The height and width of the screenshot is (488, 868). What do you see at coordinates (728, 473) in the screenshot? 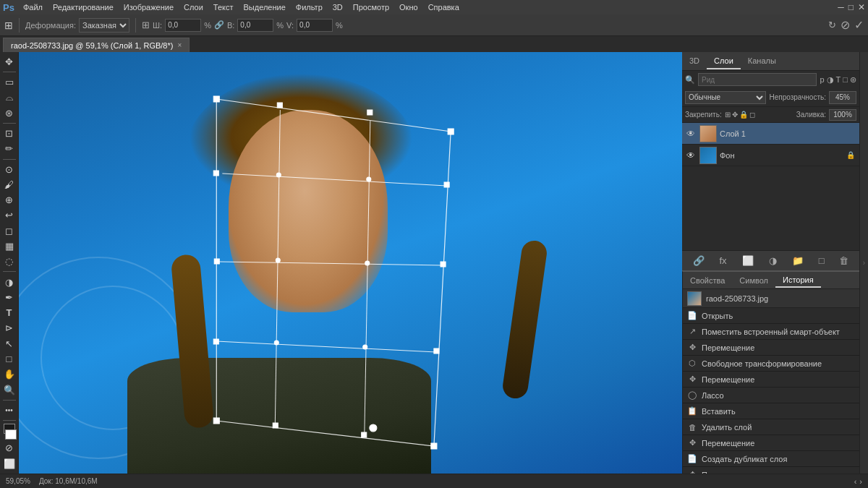
I see `history-label-move4: Перемещение` at bounding box center [728, 473].